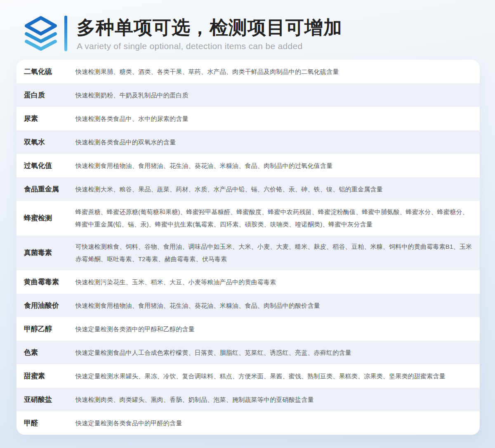  What do you see at coordinates (248, 423) in the screenshot?
I see `table-row: 甲醛 快速定量检测各类食品中的甲醛的含量` at bounding box center [248, 423].